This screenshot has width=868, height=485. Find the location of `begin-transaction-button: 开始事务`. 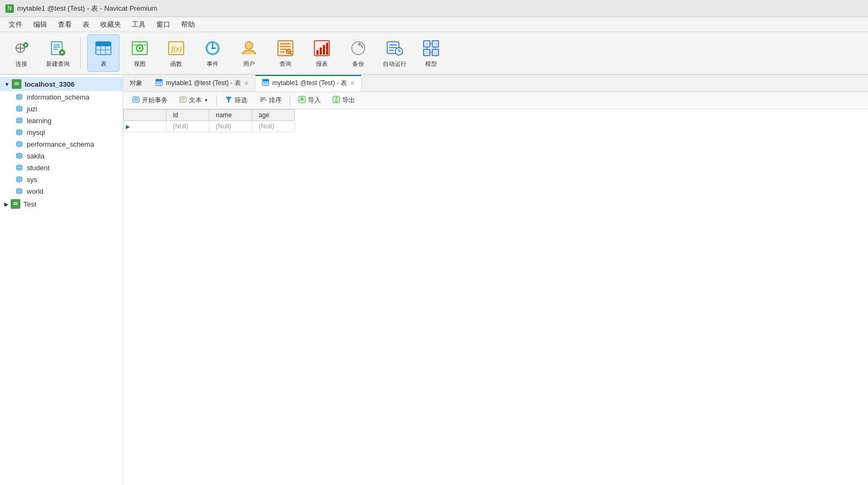

begin-transaction-button: 开始事务 is located at coordinates (150, 101).